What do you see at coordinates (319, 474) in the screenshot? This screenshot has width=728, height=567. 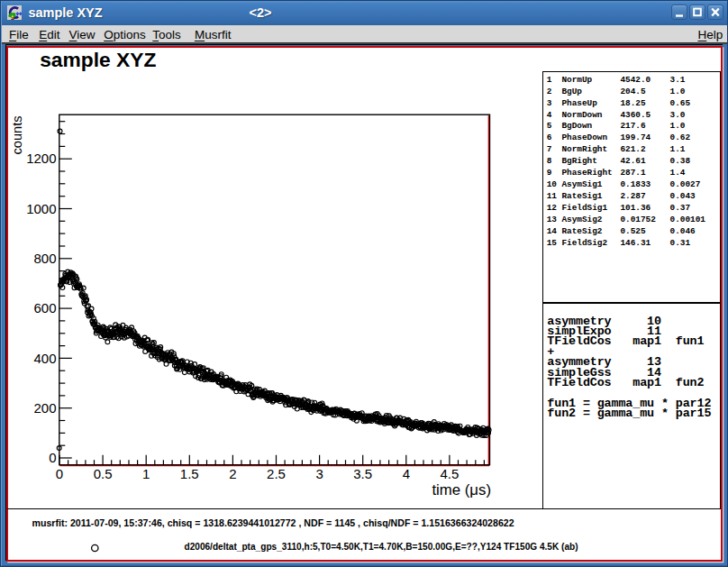 I see `svg-text: 3` at bounding box center [319, 474].